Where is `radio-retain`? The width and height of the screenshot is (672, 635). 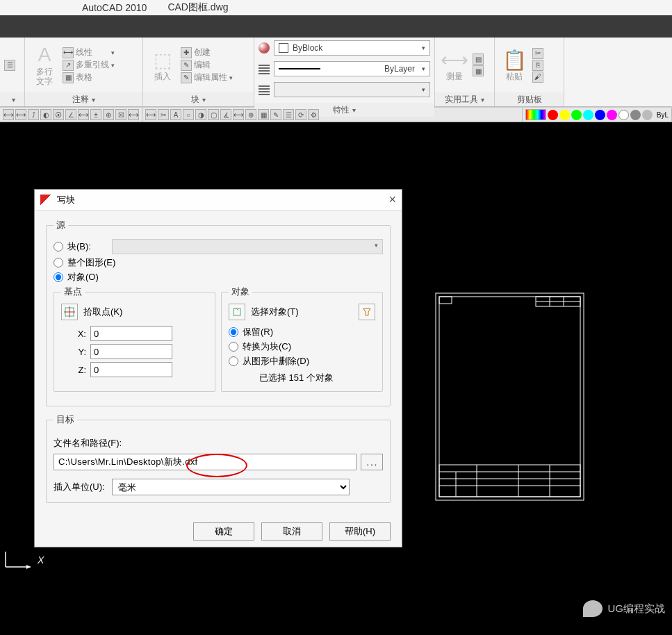 radio-retain is located at coordinates (233, 332).